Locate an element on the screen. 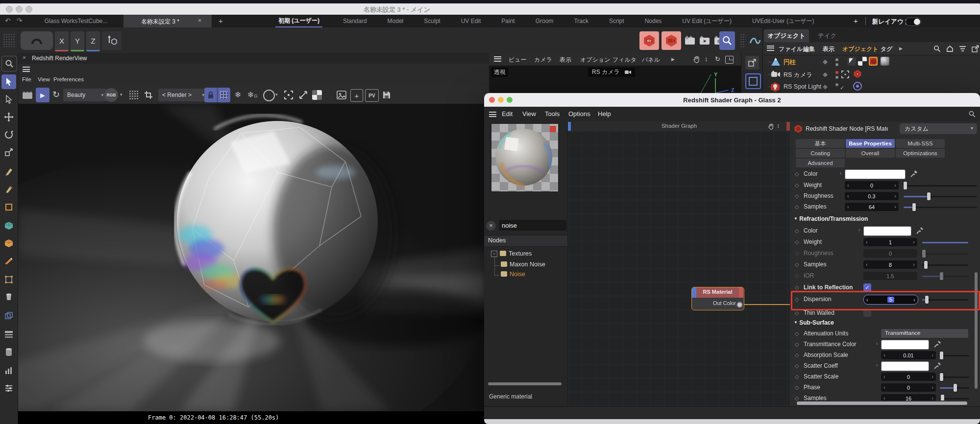  render-dropdown: < Render >▾ is located at coordinates (183, 95).